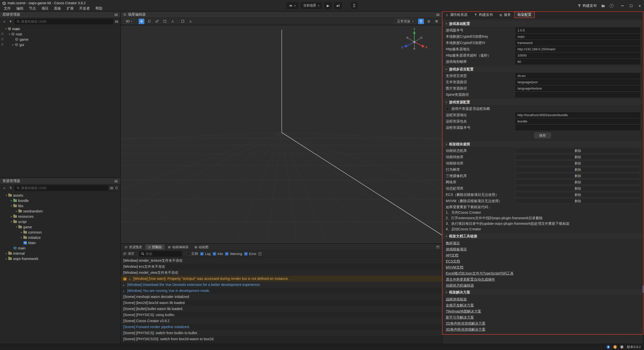 This screenshot has width=644, height=350. I want to click on section-resource-config: ▾ 游戏资源配置, so click(542, 102).